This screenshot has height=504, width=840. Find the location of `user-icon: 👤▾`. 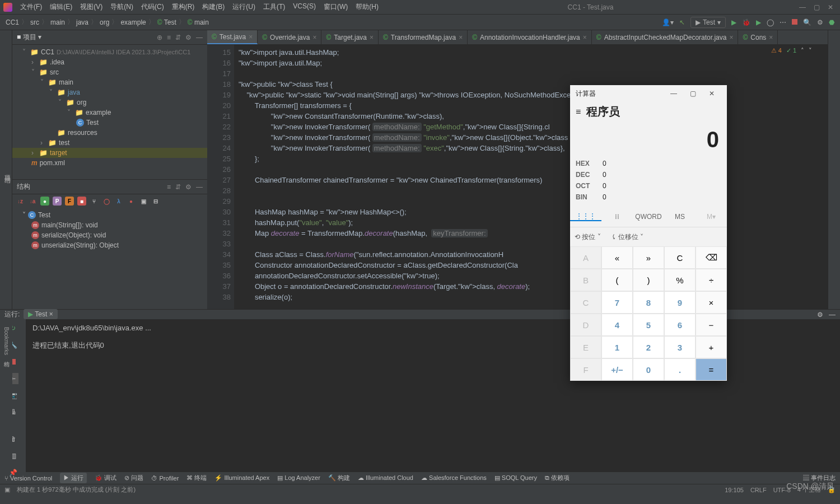

user-icon: 👤▾ is located at coordinates (668, 22).